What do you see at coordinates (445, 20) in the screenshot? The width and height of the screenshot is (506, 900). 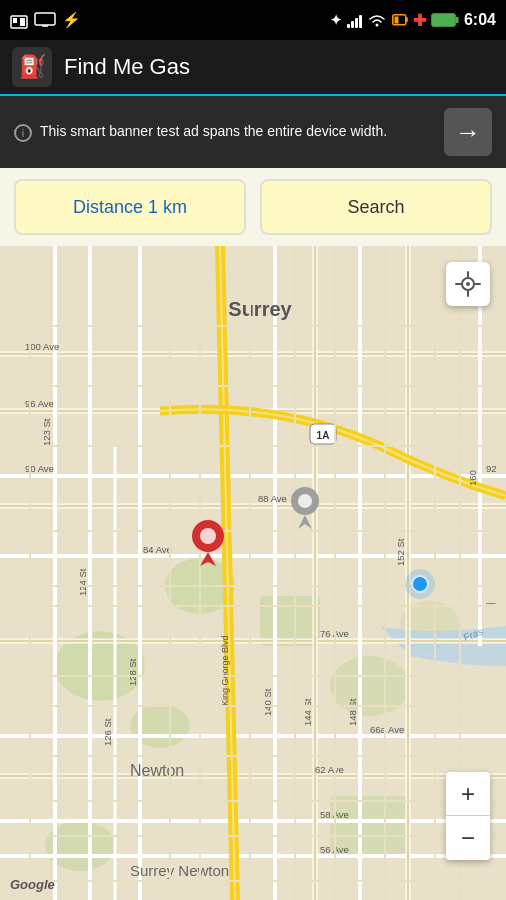 I see `battery-full-icon` at bounding box center [445, 20].